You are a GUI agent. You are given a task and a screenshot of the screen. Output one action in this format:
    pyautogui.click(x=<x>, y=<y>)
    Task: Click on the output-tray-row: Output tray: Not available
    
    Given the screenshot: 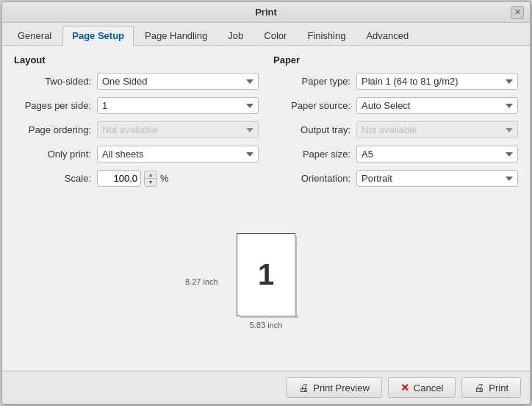 What is the action you would take?
    pyautogui.click(x=395, y=129)
    